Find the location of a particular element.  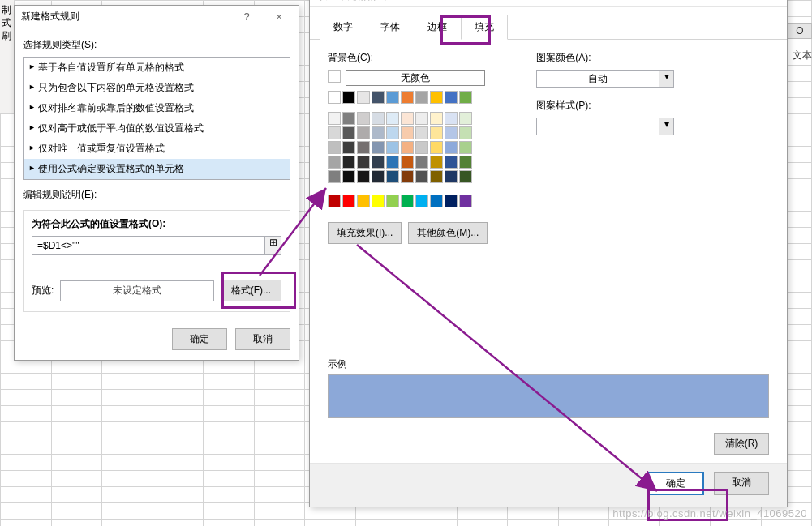

formula-input is located at coordinates (148, 246).